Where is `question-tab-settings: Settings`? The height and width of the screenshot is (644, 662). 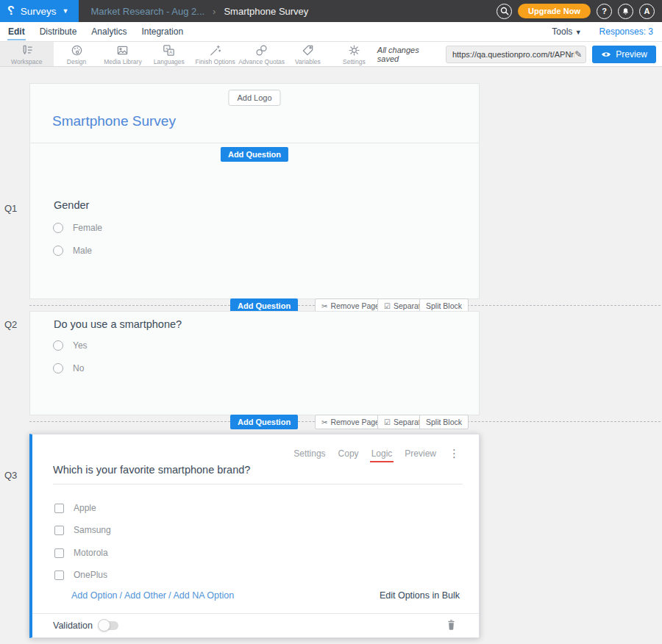 question-tab-settings: Settings is located at coordinates (309, 454).